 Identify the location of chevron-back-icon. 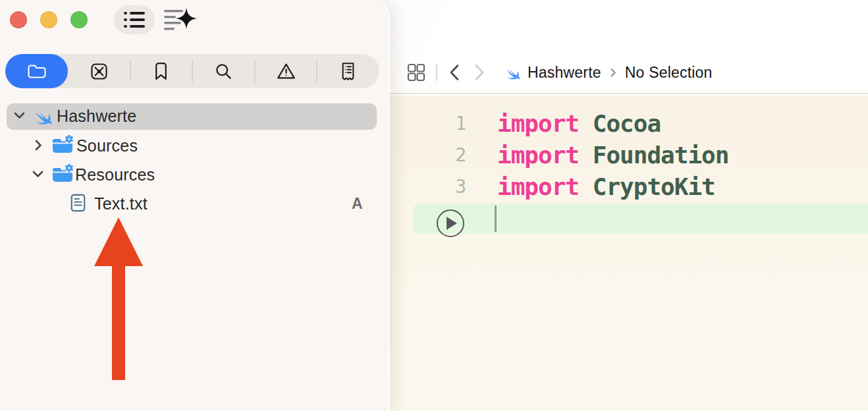
(454, 72).